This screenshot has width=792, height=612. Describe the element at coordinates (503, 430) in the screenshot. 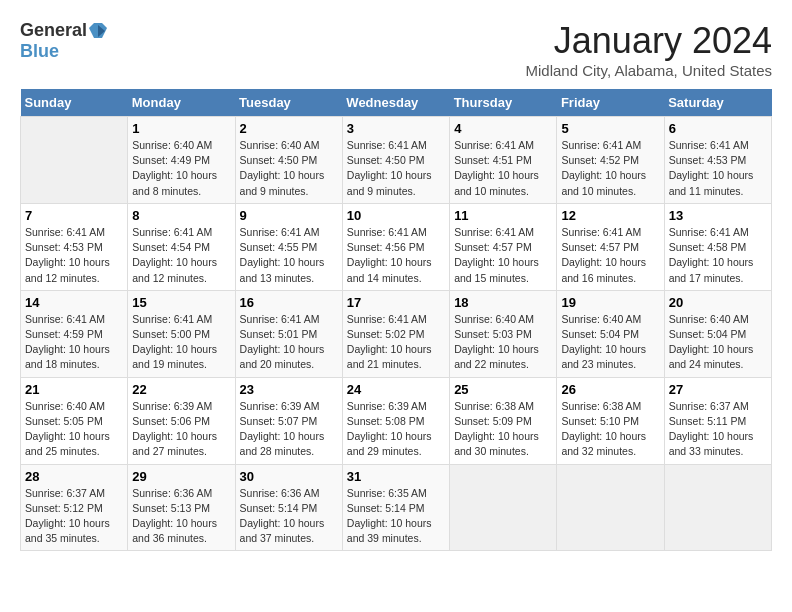

I see `day-info: Sunrise: 6:38 AM Sunset: 5:09 PM Dayligh…` at that location.